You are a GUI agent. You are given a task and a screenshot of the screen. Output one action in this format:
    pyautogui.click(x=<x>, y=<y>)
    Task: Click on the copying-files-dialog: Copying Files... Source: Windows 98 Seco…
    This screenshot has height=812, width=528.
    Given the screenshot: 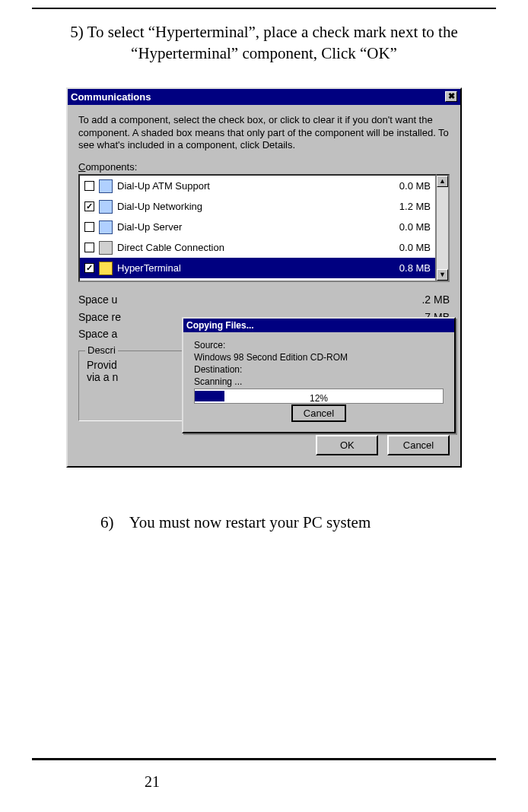 What is the action you would take?
    pyautogui.click(x=319, y=376)
    